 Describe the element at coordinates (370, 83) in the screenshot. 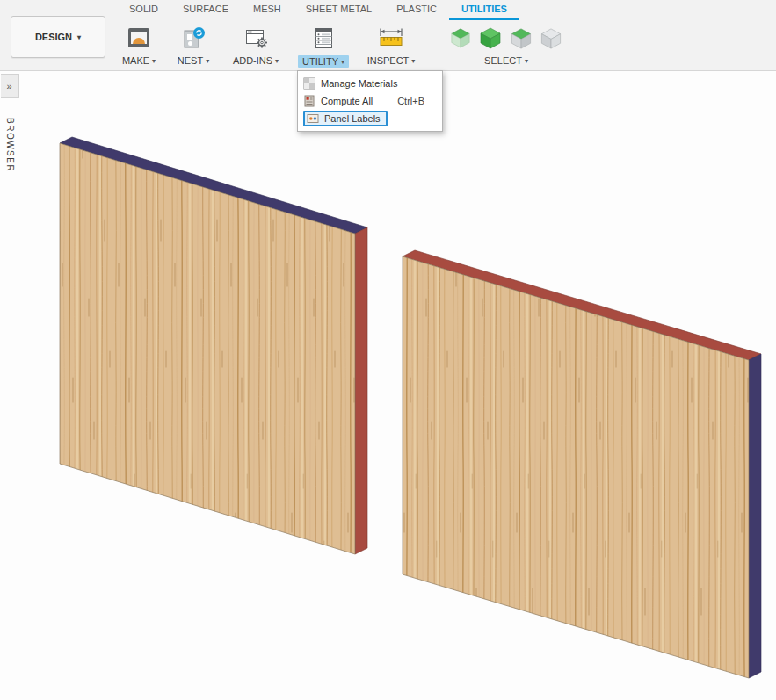

I see `menu-item-manage-materials: Manage Materials` at that location.